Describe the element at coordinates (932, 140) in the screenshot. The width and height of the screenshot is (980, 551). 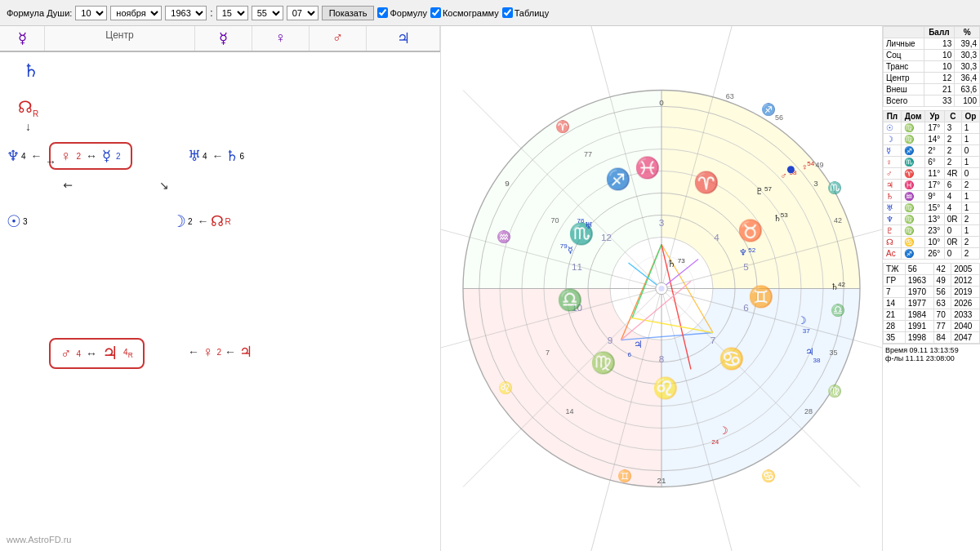
I see `planet-row: ☽ ♍ 14° 2 1` at that location.